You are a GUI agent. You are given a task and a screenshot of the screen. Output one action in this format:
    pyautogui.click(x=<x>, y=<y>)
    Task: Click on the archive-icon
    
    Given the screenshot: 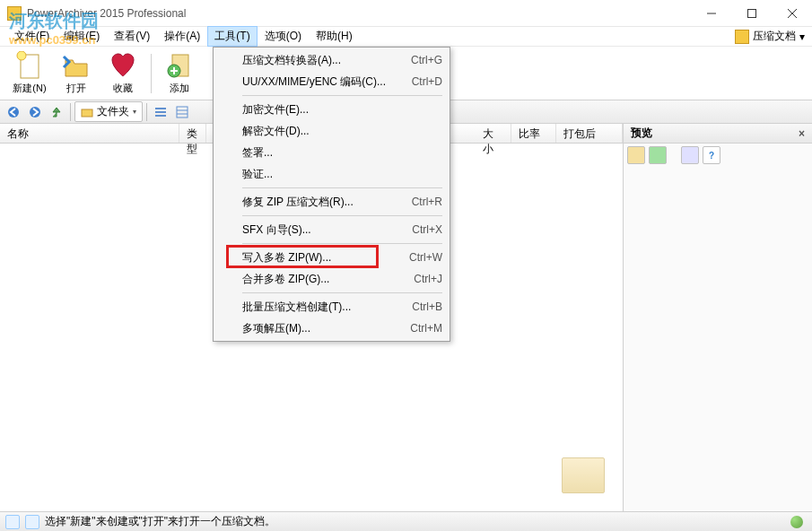 What is the action you would take?
    pyautogui.click(x=742, y=37)
    